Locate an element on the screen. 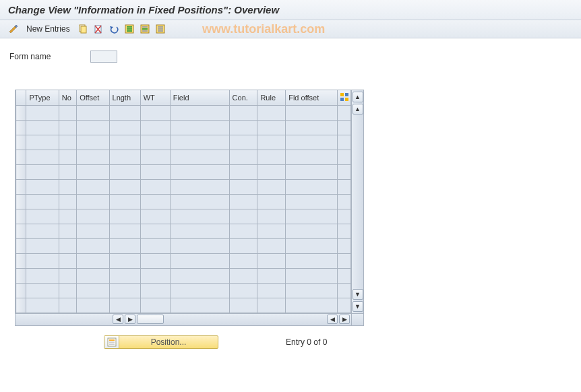 Image resolution: width=581 pixels, height=392 pixels. col-no: No is located at coordinates (67, 98).